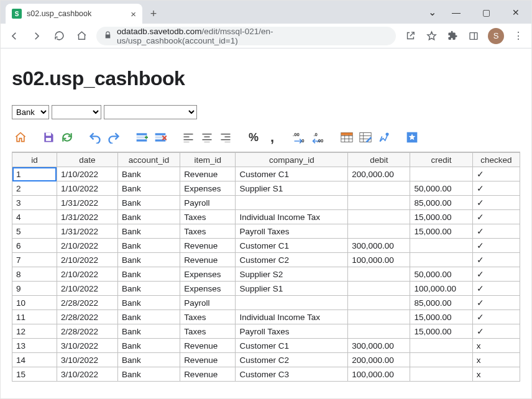  Describe the element at coordinates (266, 346) in the screenshot. I see `table-row: 133/10/2022BankRevenueCustomer C1300,000…` at that location.